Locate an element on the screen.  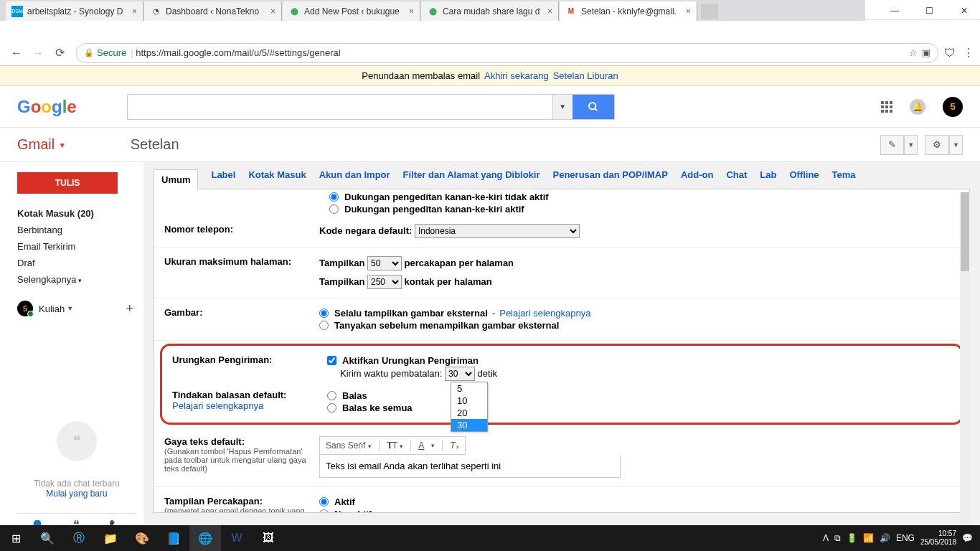
banner-end-link: Akhiri sekarang is located at coordinates (517, 76).